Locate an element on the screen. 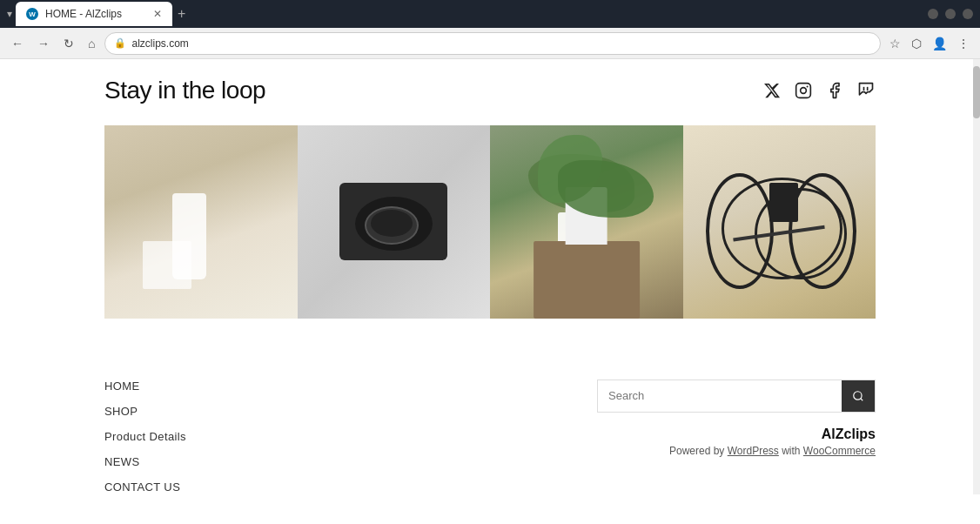  wordpress-favicon: W is located at coordinates (32, 14).